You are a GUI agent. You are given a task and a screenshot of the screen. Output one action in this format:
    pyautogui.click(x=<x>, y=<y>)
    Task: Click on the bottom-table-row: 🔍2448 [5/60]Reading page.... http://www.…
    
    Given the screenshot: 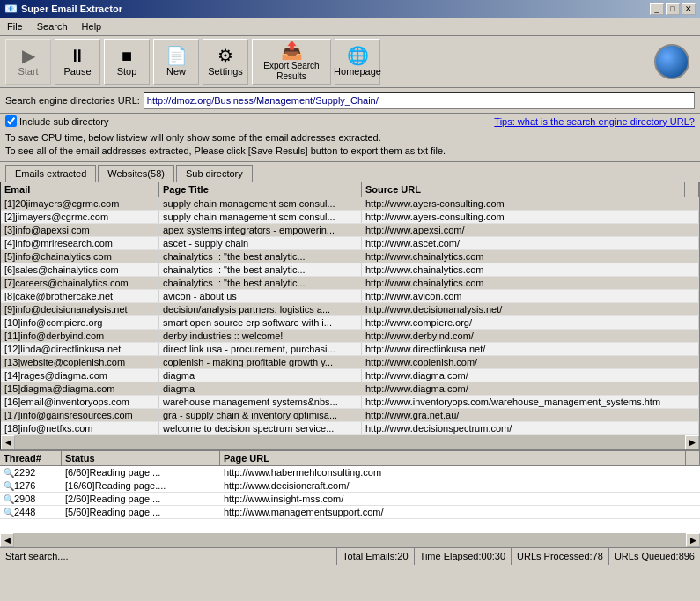 What is the action you would take?
    pyautogui.click(x=350, y=513)
    